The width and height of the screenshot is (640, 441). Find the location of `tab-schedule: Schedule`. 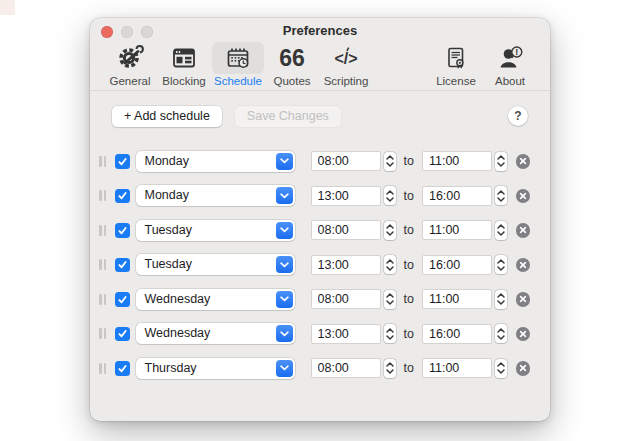

tab-schedule: Schedule is located at coordinates (238, 64).